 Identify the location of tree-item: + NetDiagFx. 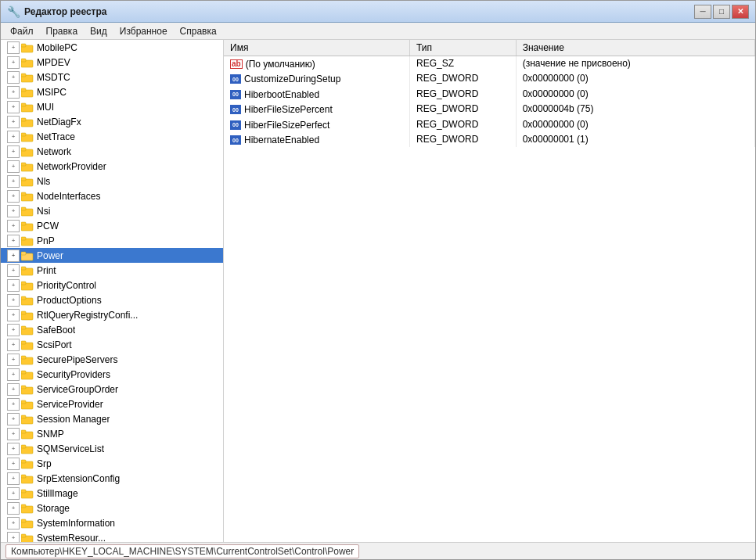
(112, 122).